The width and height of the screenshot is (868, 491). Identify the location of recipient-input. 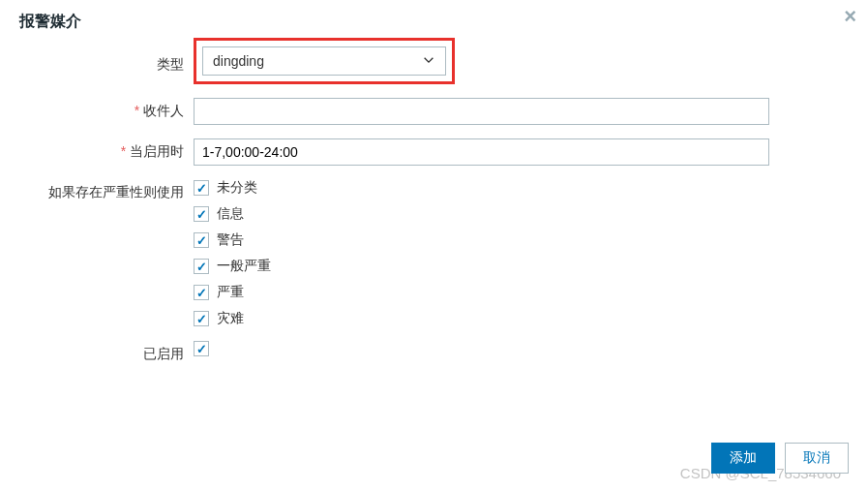
(482, 111).